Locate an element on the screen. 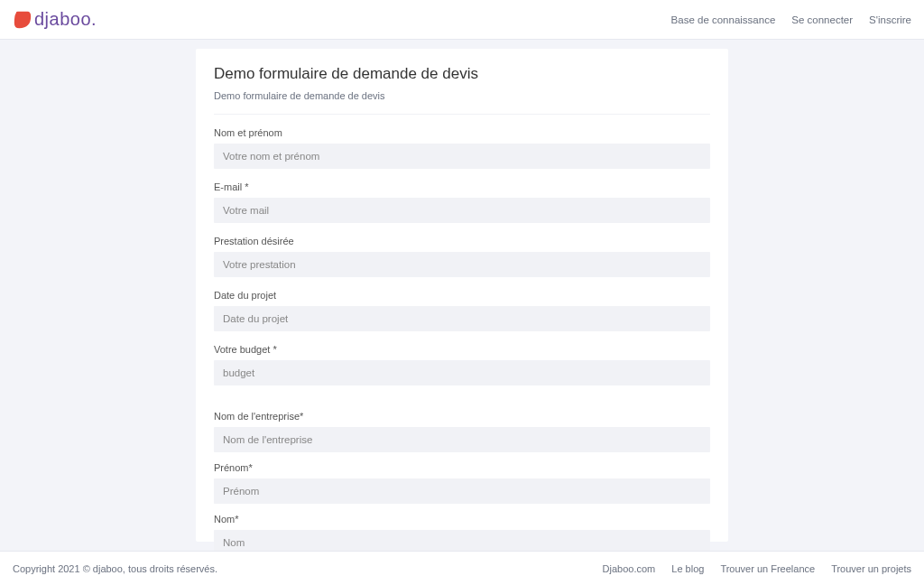 This screenshot has width=924, height=585. field-company: Nom de l'entreprise* is located at coordinates (462, 432).